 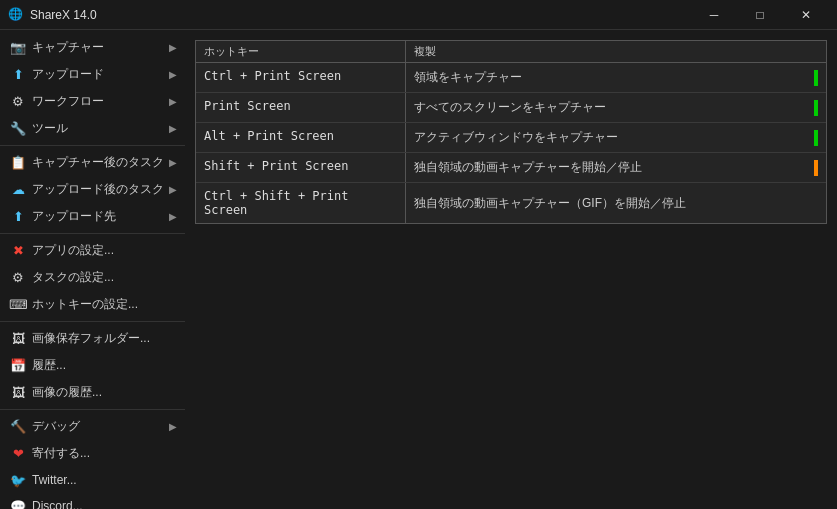 What do you see at coordinates (18, 305) in the screenshot?
I see `hotkey-settings-icon: ⌨` at bounding box center [18, 305].